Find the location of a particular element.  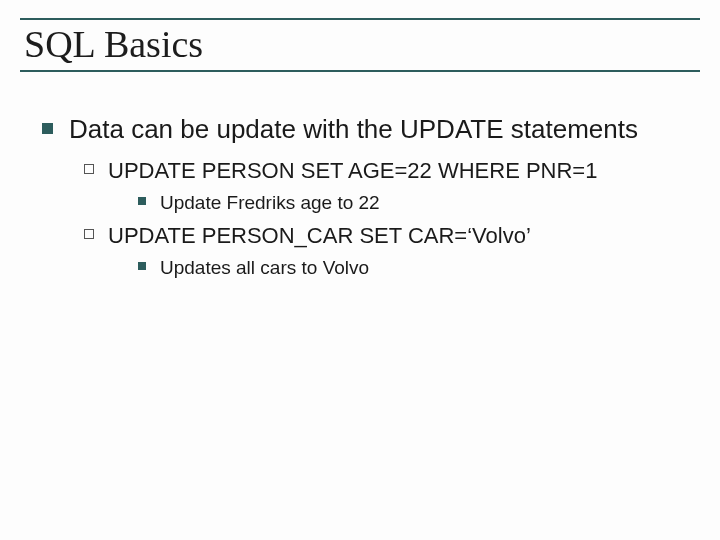

title-rule-top is located at coordinates (360, 19).